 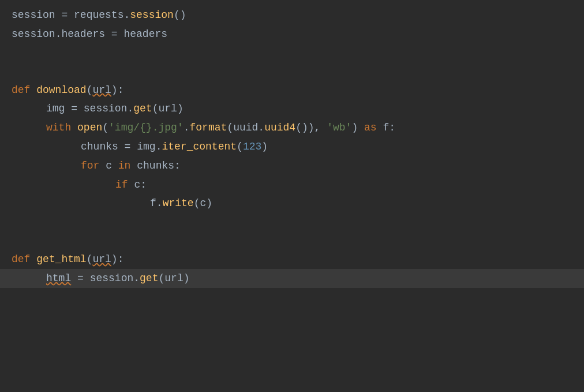 What do you see at coordinates (305, 128) in the screenshot?
I see `token-var: ())` at bounding box center [305, 128].